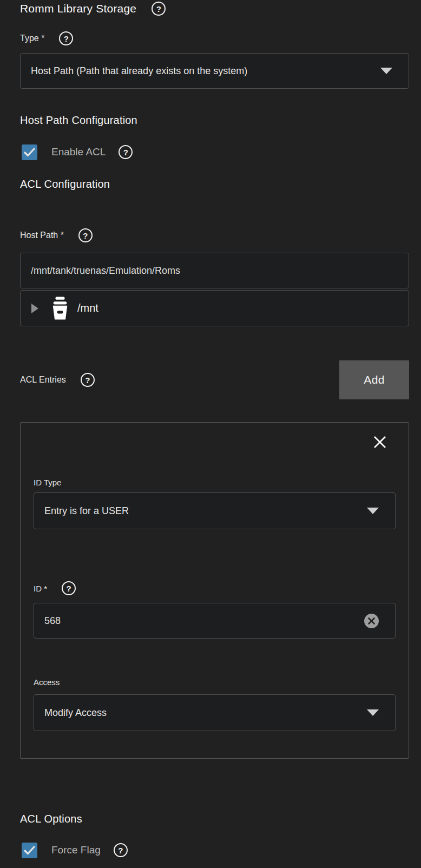 Image resolution: width=421 pixels, height=868 pixels. Describe the element at coordinates (202, 511) in the screenshot. I see `id-type-select-value: Entry is for a USER` at that location.